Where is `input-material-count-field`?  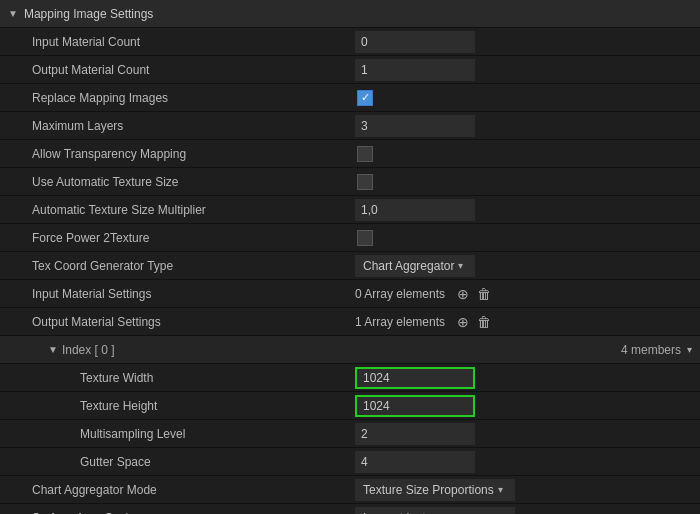 input-material-count-field is located at coordinates (415, 42).